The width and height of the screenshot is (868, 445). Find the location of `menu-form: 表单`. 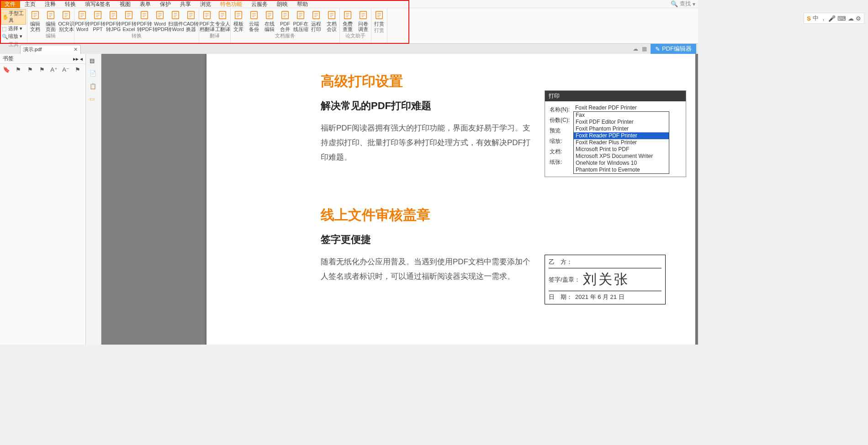

menu-form: 表单 is located at coordinates (145, 4).